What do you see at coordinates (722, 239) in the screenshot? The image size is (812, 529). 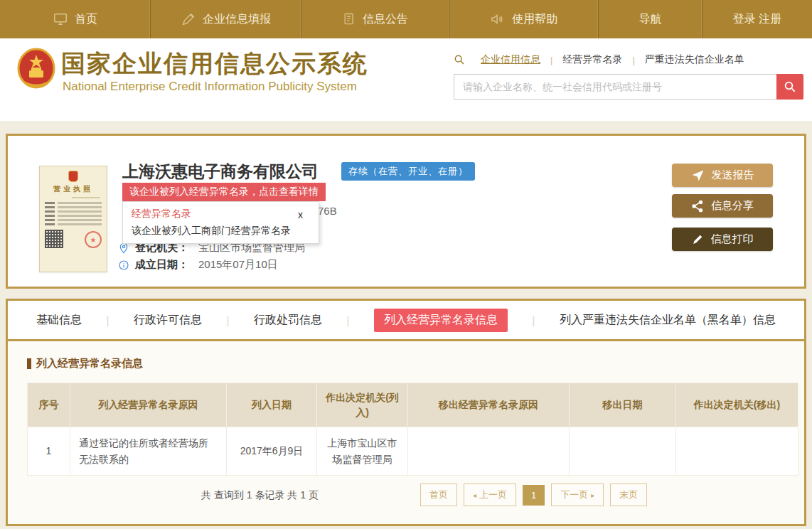 I see `print-info-button: 信息打印` at bounding box center [722, 239].